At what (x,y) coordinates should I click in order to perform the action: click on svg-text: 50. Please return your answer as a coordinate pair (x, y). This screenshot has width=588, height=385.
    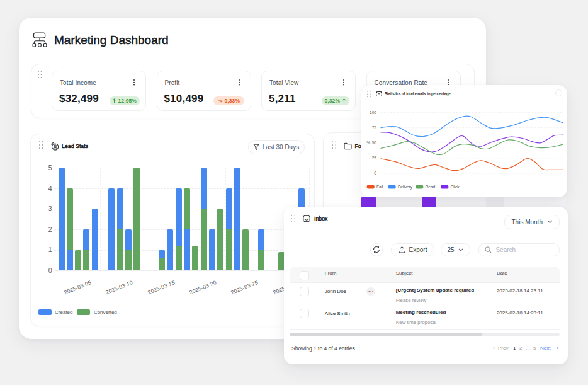
    Looking at the image, I should click on (375, 142).